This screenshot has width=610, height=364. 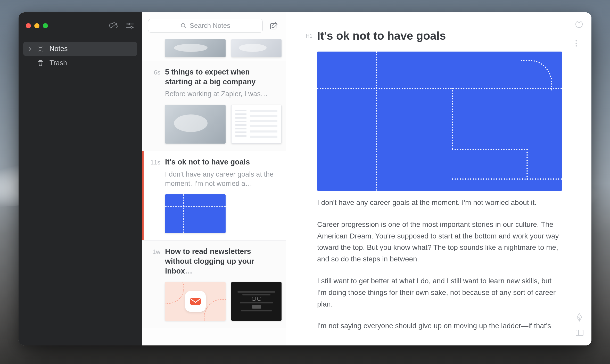 I want to click on search-input: Search Notes, so click(x=205, y=26).